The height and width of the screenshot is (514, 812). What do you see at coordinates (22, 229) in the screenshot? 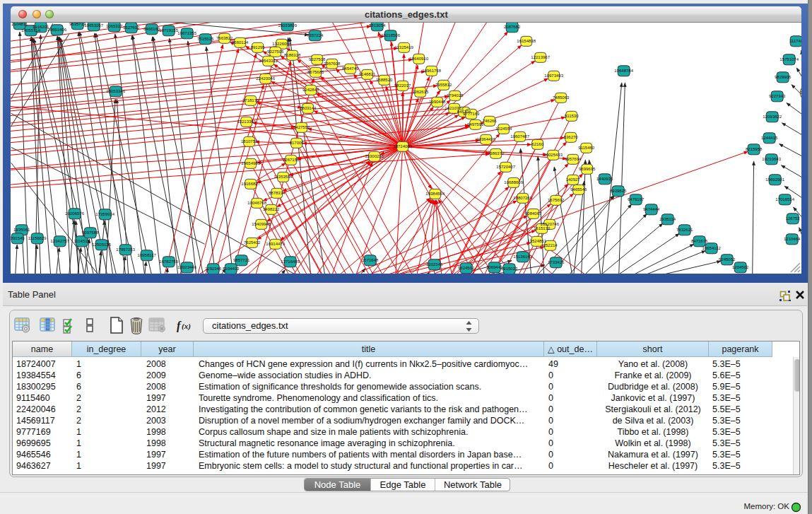
I see `svg-text: 1935061` at bounding box center [22, 229].